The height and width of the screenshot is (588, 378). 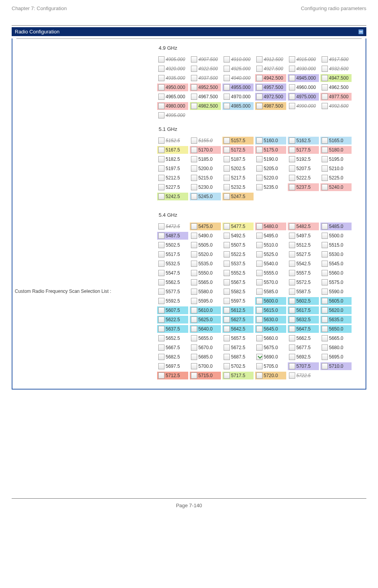 What do you see at coordinates (238, 254) in the screenshot?
I see `freq-cell: 5522.5` at bounding box center [238, 254].